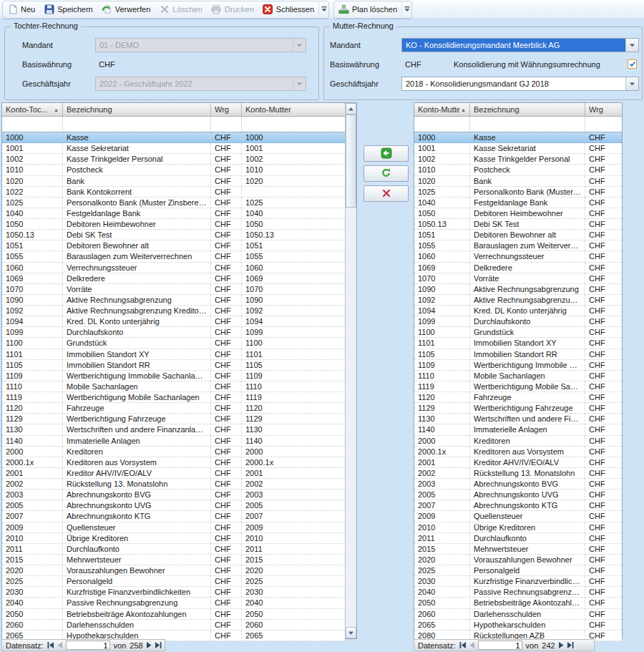 Image resolution: width=644 pixels, height=652 pixels. Describe the element at coordinates (173, 332) in the screenshot. I see `table-row: 1099DurchlaufskontoCHF1099` at that location.